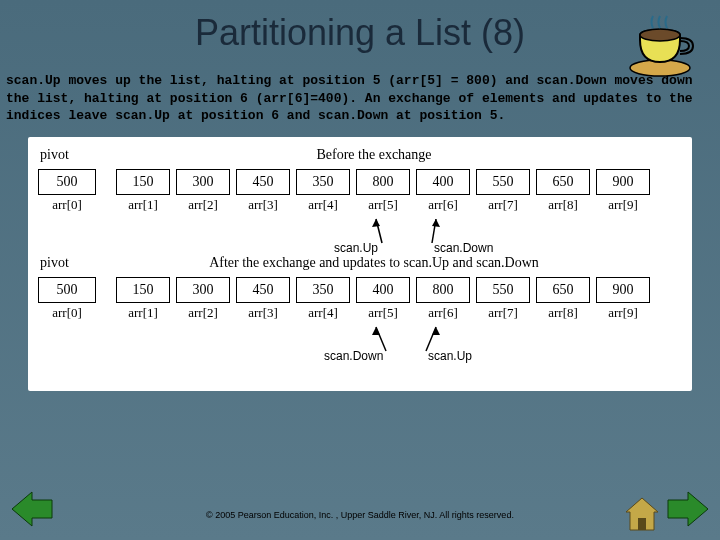 The width and height of the screenshot is (720, 540). Describe the element at coordinates (360, 515) in the screenshot. I see `copyright-footer: © 2005 Pearson Education, Inc. , Upper S…` at that location.